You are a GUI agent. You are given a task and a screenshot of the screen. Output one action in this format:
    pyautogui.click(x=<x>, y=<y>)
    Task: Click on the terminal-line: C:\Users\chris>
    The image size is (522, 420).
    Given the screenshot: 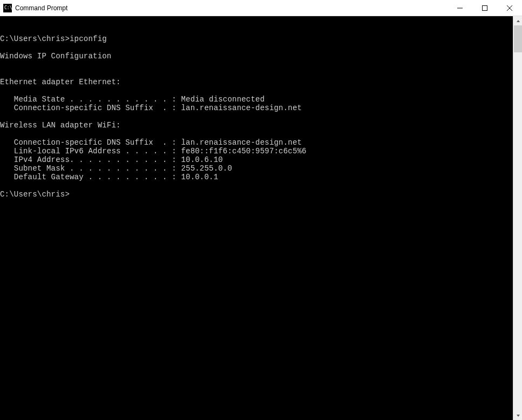 What is the action you would take?
    pyautogui.click(x=256, y=194)
    